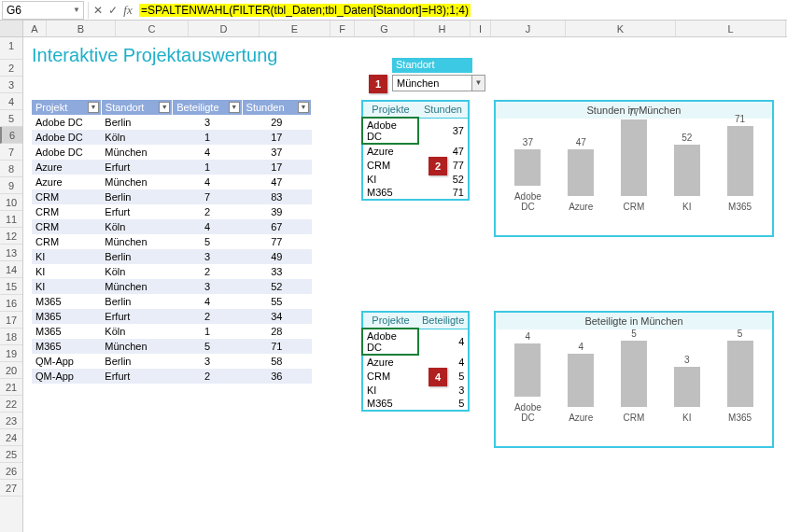 The height and width of the screenshot is (532, 787). Describe the element at coordinates (11, 387) in the screenshot. I see `row-header-21: 21` at that location.